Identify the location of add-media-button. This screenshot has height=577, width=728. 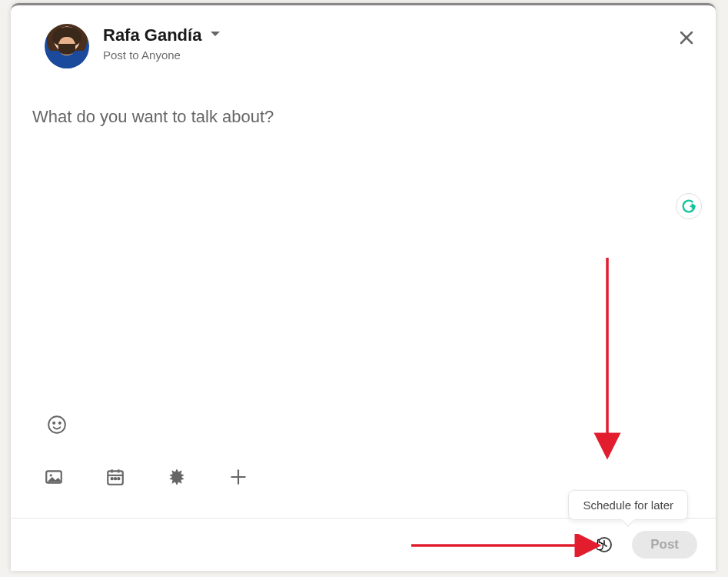
(54, 477).